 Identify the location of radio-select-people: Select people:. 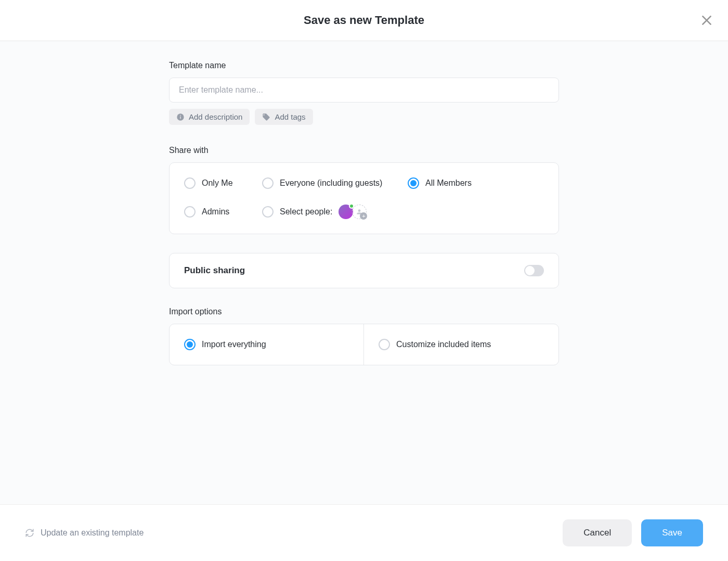
(297, 212).